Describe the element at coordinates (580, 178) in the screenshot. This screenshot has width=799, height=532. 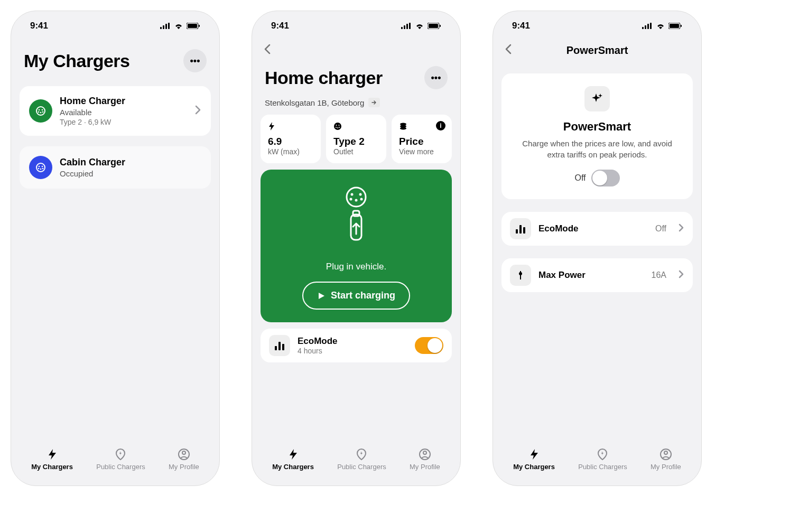
I see `powersmart-state: Off` at that location.